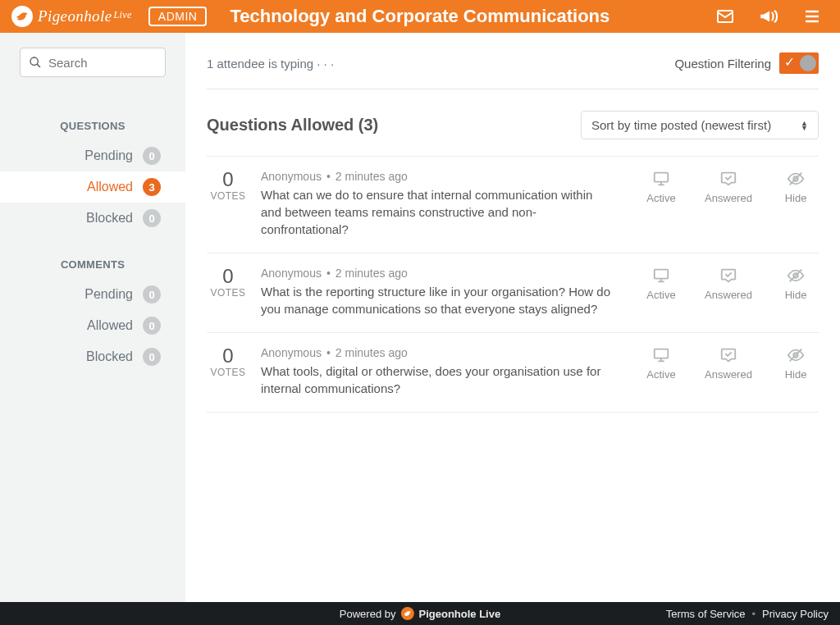 Image resolution: width=840 pixels, height=625 pixels. Describe the element at coordinates (804, 125) in the screenshot. I see `chevron-updown-icon: ▲▼` at that location.